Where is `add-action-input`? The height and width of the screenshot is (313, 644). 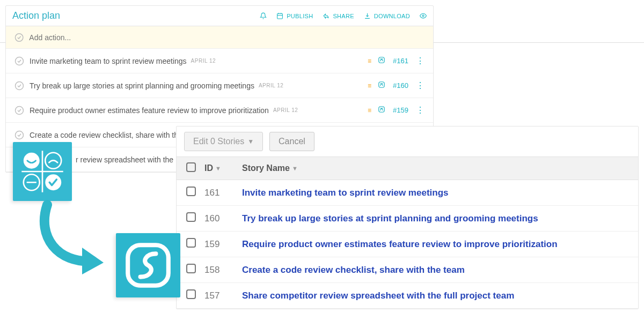 add-action-input is located at coordinates (226, 38).